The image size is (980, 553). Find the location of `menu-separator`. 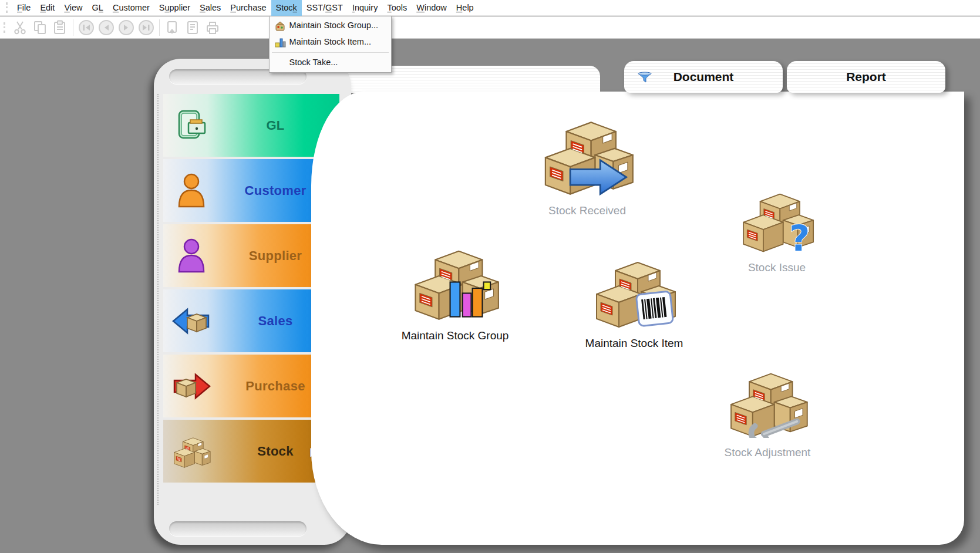

menu-separator is located at coordinates (330, 53).